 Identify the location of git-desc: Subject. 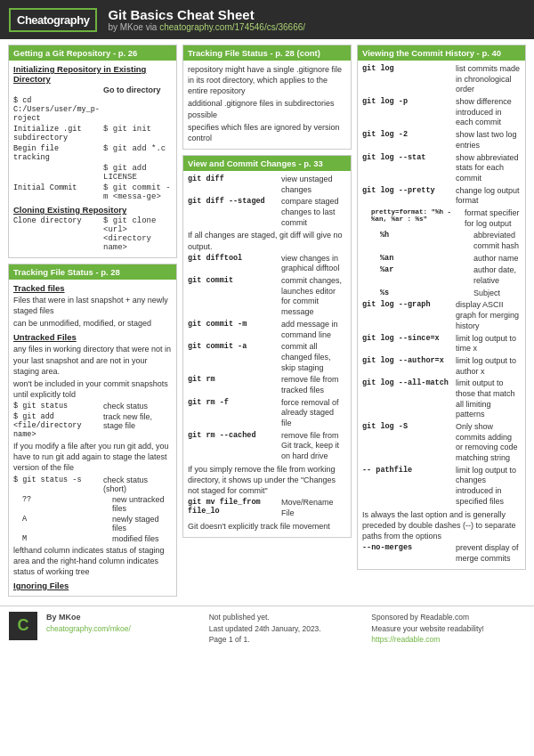
(497, 294).